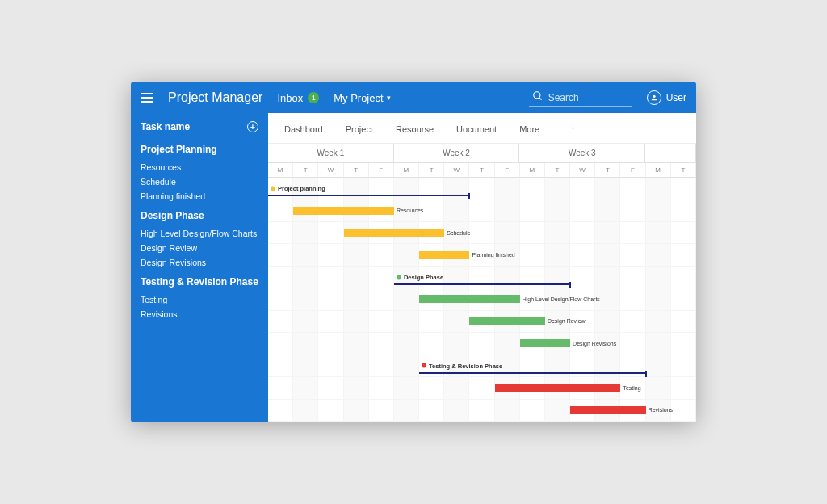 The image size is (827, 504). Describe the element at coordinates (530, 129) in the screenshot. I see `tab: More` at that location.